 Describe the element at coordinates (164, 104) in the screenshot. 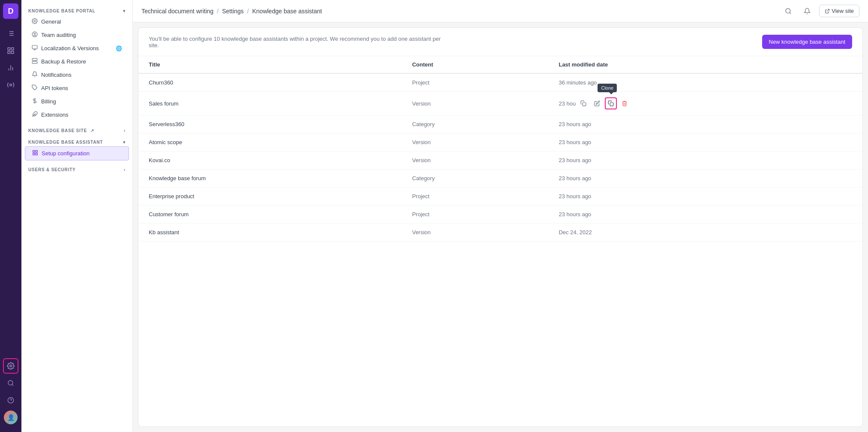

I see `assistant-title-link: Sales forum` at that location.